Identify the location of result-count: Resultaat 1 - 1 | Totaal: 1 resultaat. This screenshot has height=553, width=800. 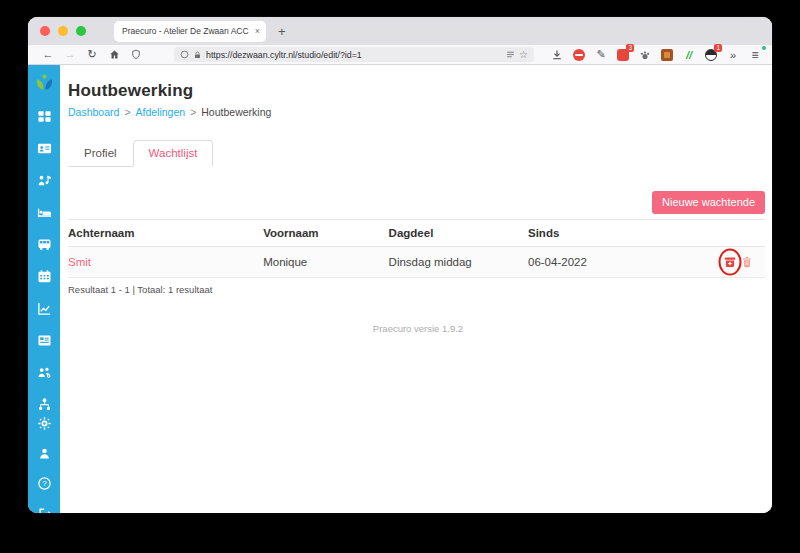
(418, 290).